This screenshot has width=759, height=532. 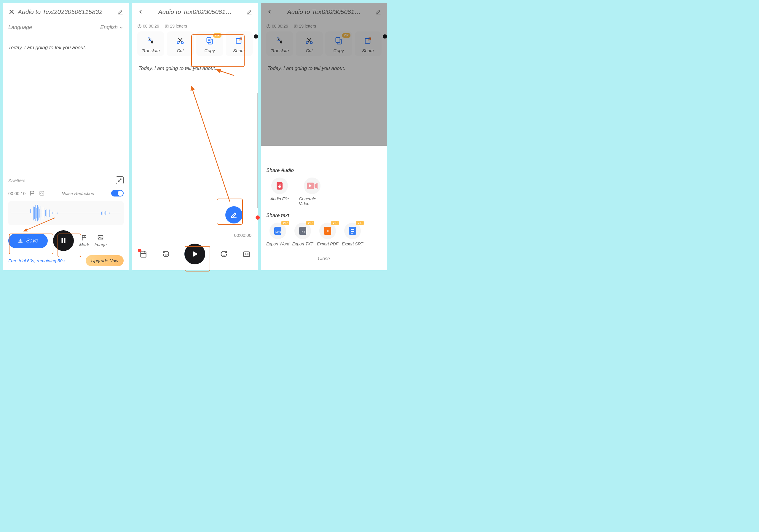 I want to click on back-icon, so click(x=140, y=12).